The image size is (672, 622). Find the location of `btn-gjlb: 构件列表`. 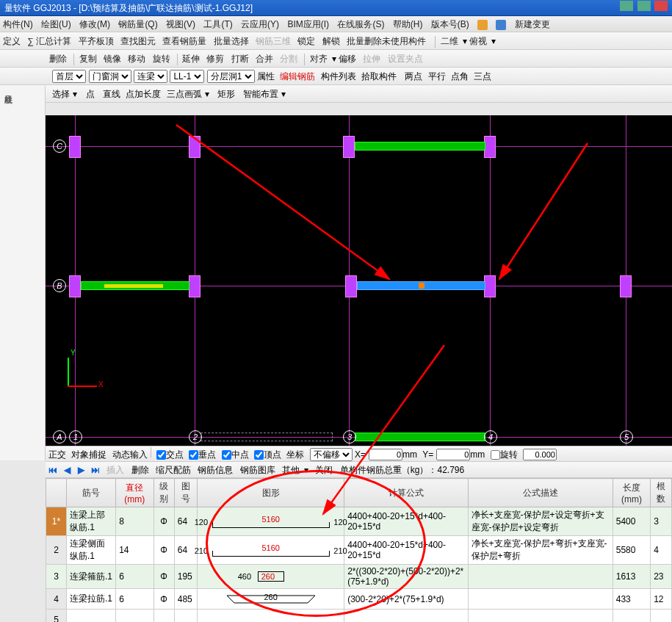

btn-gjlb: 构件列表 is located at coordinates (339, 76).